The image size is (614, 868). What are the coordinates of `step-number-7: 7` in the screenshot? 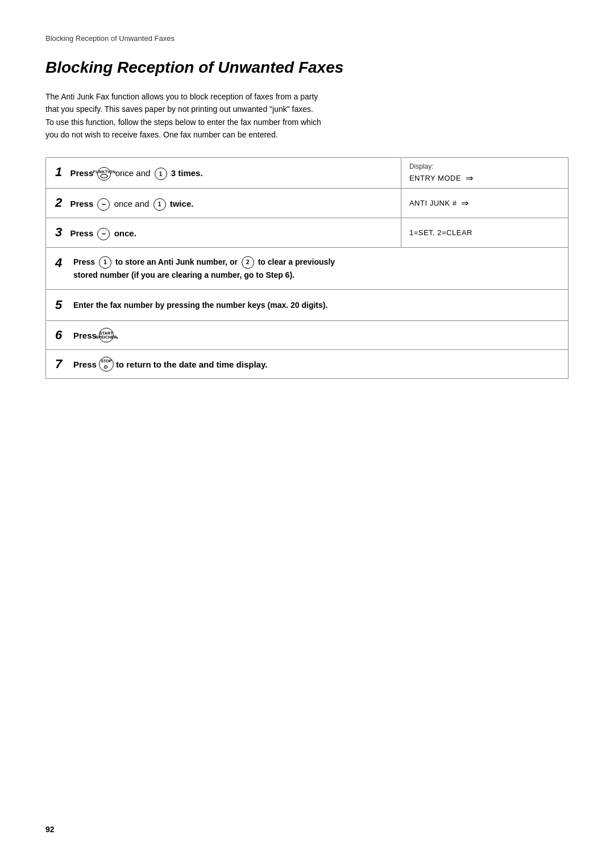 It's located at (61, 364).